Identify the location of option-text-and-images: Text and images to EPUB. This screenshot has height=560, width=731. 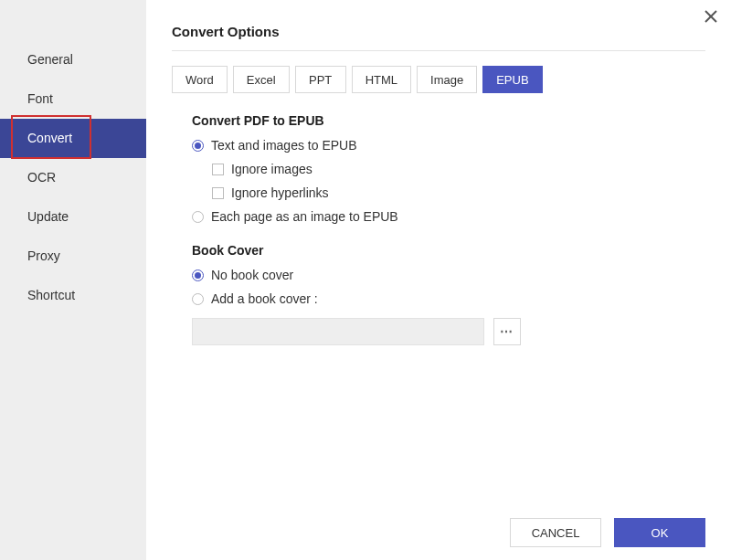
(449, 145).